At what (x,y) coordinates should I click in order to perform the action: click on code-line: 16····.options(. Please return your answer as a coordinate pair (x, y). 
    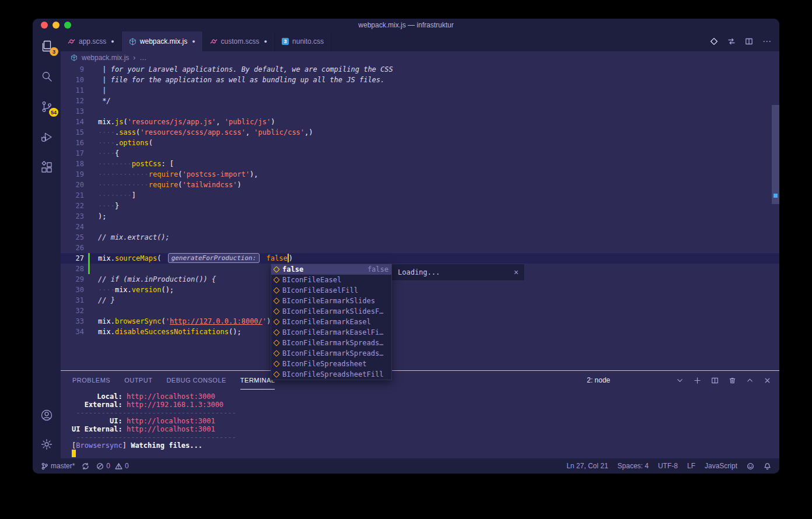
    Looking at the image, I should click on (420, 143).